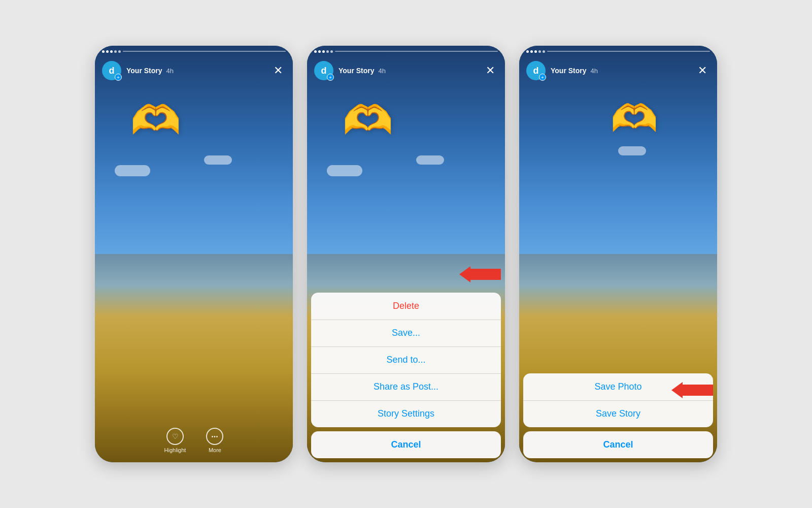 Image resolution: width=812 pixels, height=508 pixels. Describe the element at coordinates (618, 445) in the screenshot. I see `cancel-button-right: Cancel` at that location.